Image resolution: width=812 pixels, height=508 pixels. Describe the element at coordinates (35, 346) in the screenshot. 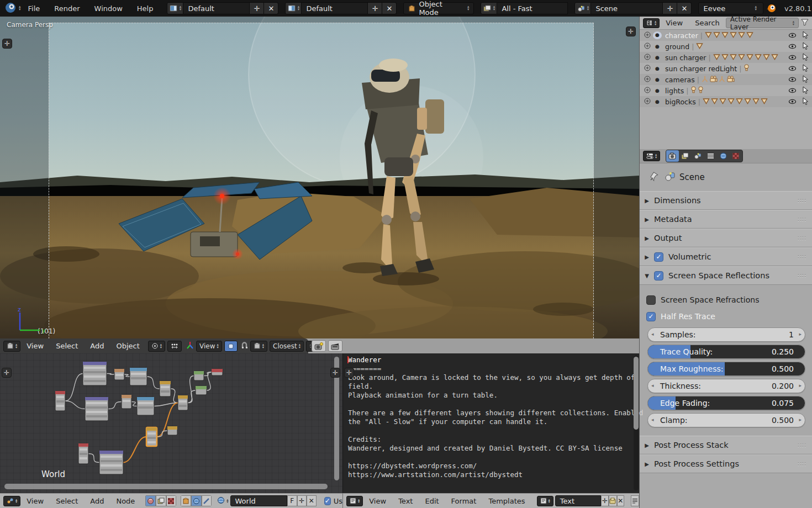

I see `viewport-menu-view: View` at that location.